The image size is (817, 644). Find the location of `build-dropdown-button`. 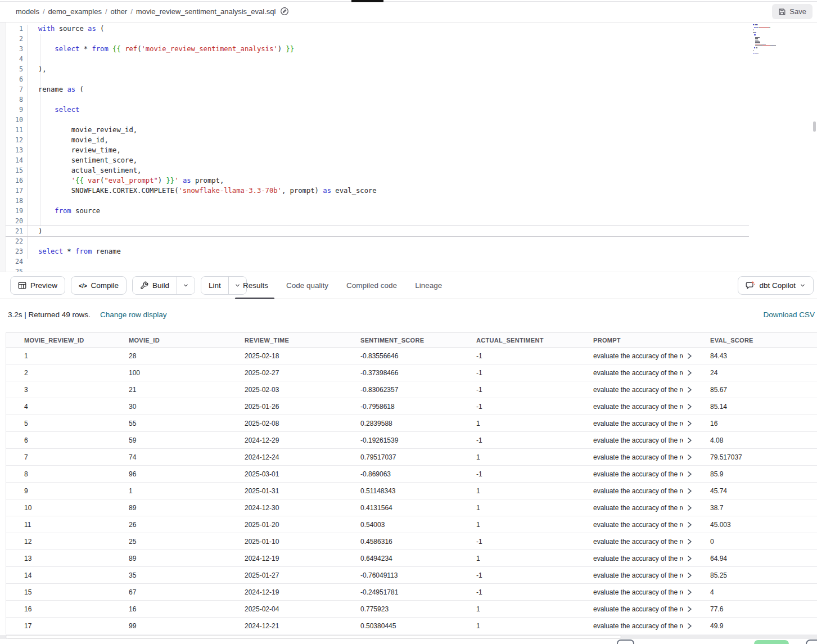

build-dropdown-button is located at coordinates (186, 286).